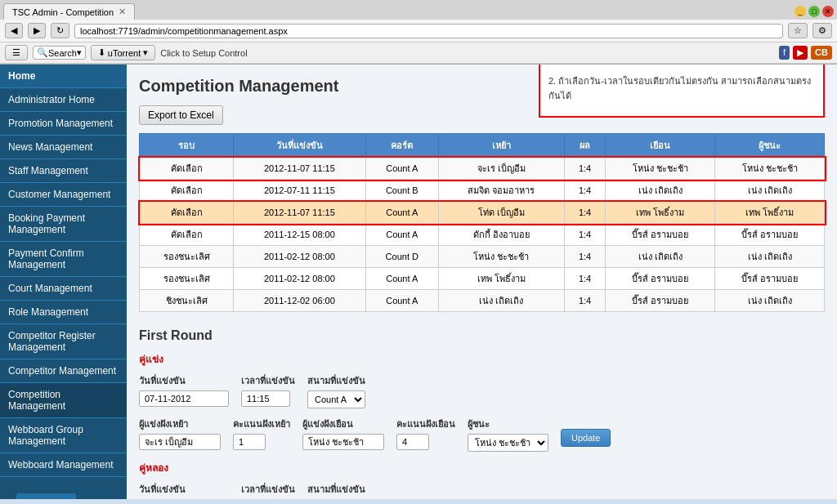  What do you see at coordinates (426, 433) in the screenshot?
I see `away-score-group: คะแนนฝังเยือน` at bounding box center [426, 433].